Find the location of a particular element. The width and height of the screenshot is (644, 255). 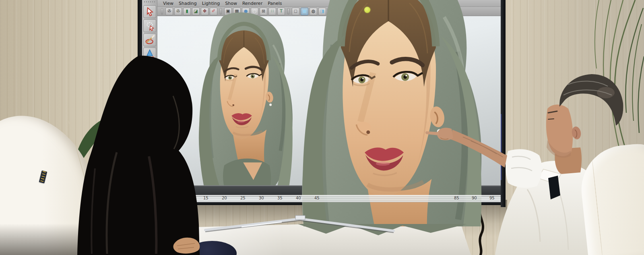

paint-select-tool-icon is located at coordinates (150, 40).